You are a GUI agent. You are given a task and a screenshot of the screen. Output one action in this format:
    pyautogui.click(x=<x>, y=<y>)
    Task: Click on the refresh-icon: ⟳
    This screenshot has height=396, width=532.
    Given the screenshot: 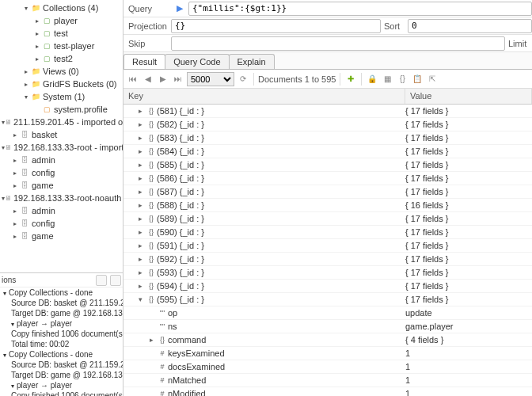 What is the action you would take?
    pyautogui.click(x=243, y=79)
    